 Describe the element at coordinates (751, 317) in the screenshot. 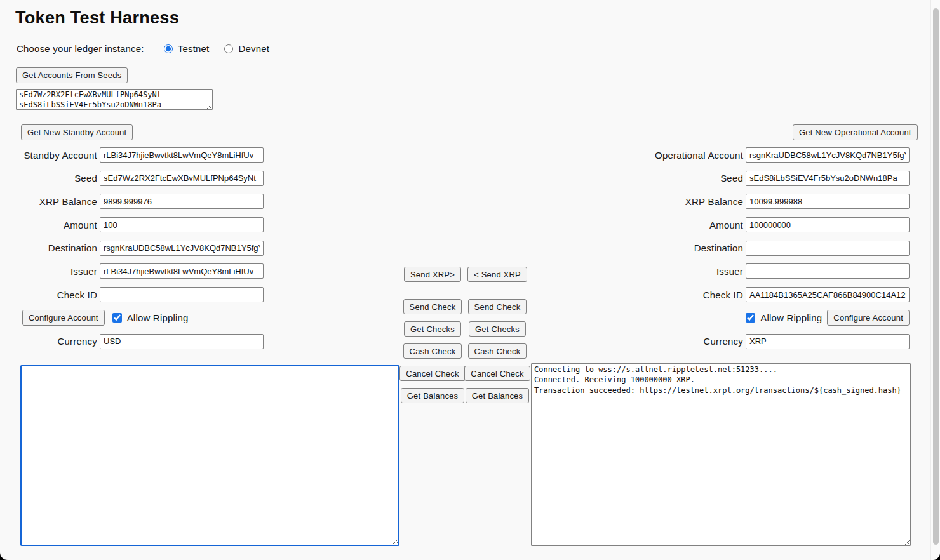

I see `operational-allow-rippling-checkbox` at that location.